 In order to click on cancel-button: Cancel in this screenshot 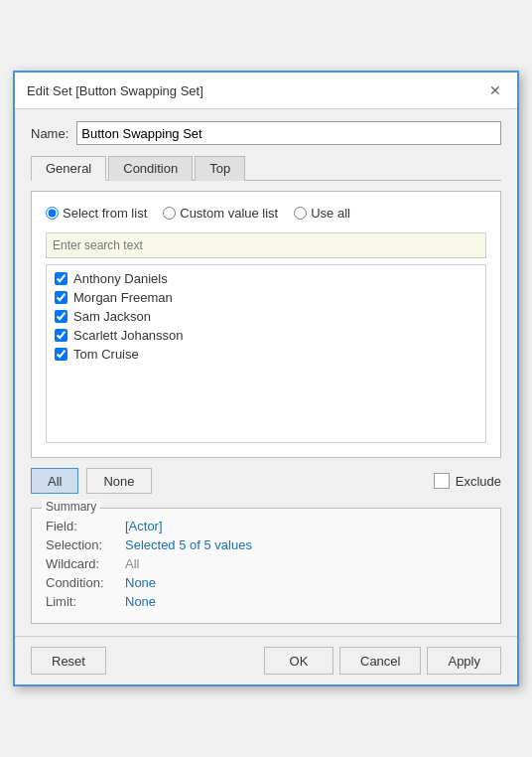, I will do `click(380, 661)`.